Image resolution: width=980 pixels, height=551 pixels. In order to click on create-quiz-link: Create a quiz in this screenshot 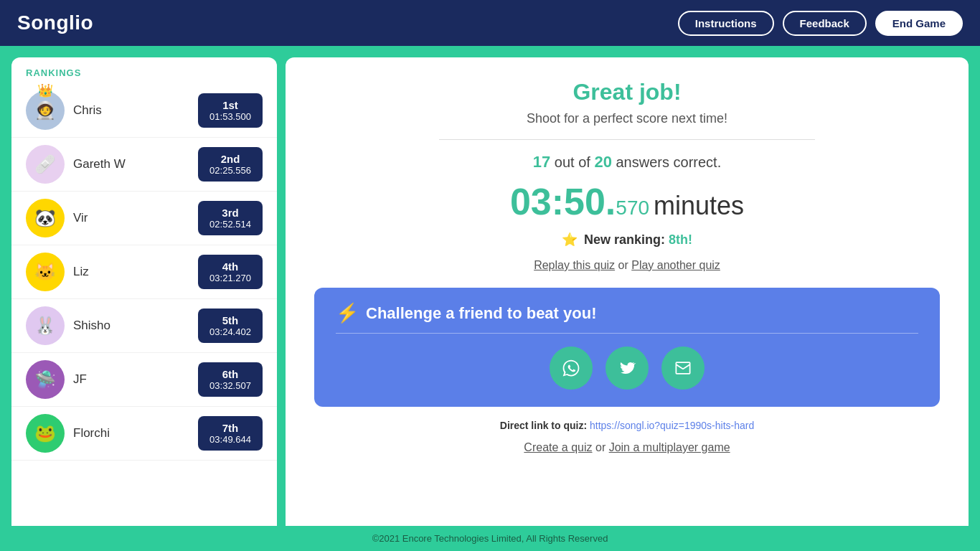, I will do `click(558, 448)`.